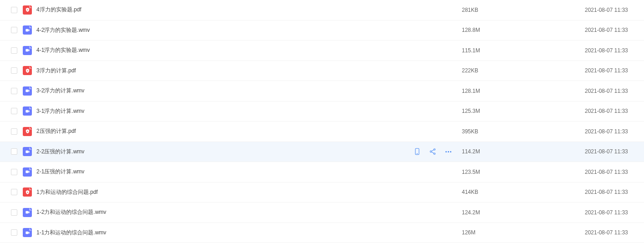 This screenshot has height=243, width=644. I want to click on file-size: 123.5M, so click(523, 172).